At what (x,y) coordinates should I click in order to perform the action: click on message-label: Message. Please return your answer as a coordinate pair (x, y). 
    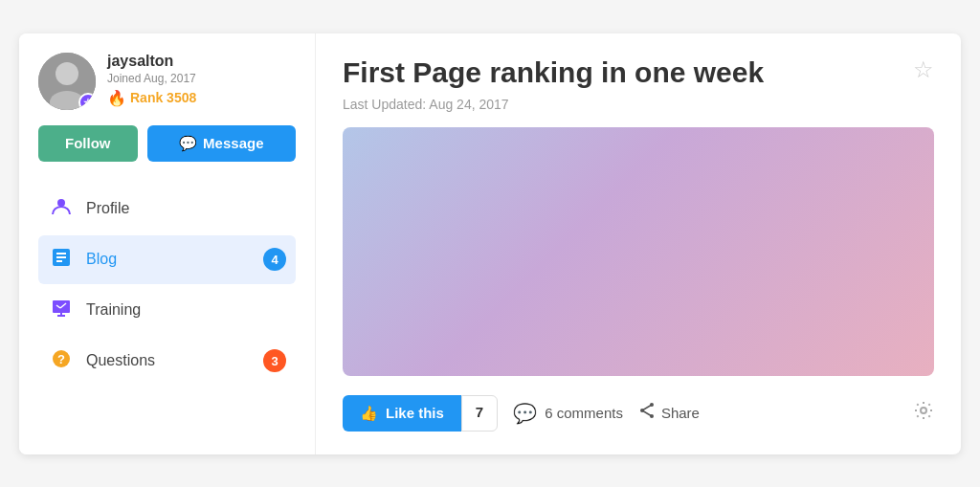
    Looking at the image, I should click on (234, 144).